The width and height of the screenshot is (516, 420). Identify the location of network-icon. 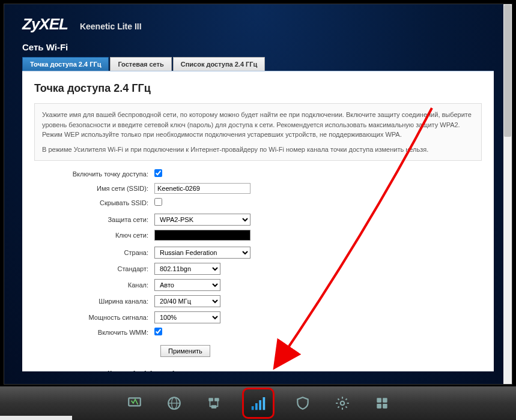
(214, 403).